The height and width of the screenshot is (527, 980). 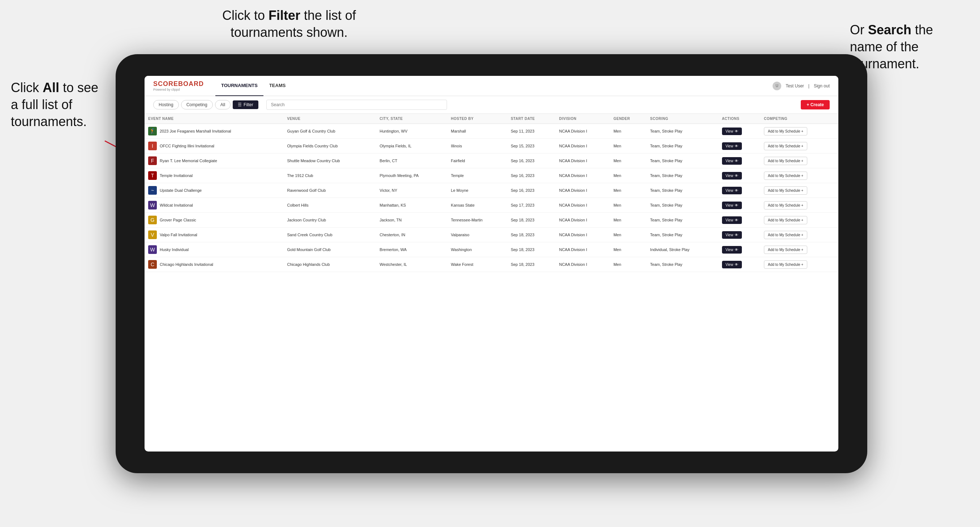 What do you see at coordinates (799, 176) in the screenshot?
I see `cell-competing-3: Add to My Schedule +` at bounding box center [799, 176].